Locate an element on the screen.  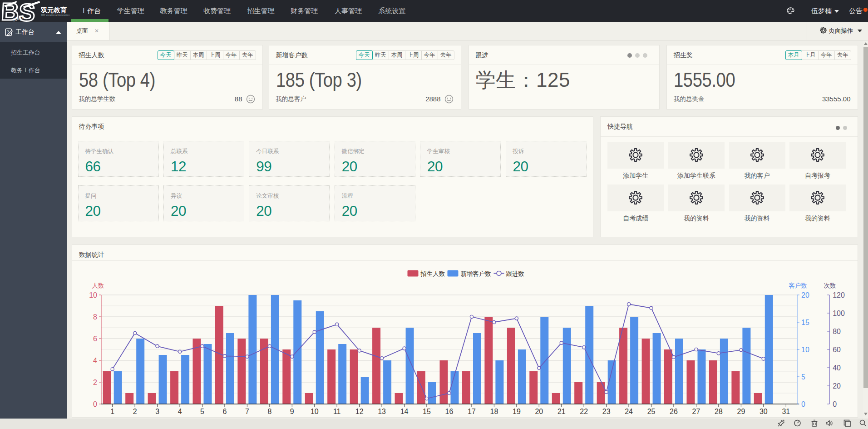
svg-text: 26 is located at coordinates (674, 412).